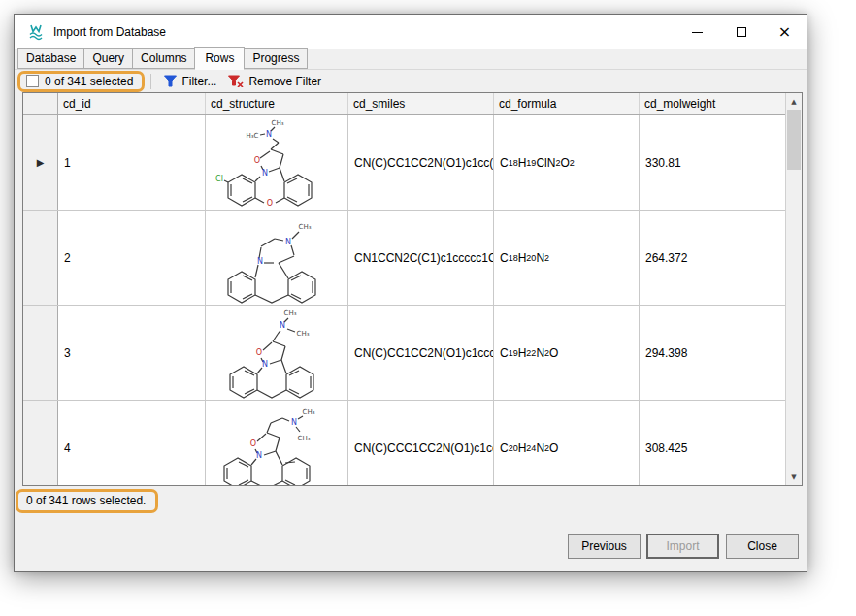 This screenshot has height=616, width=856. Describe the element at coordinates (411, 60) in the screenshot. I see `tab-strip: Database Query Columns Rows Progress` at that location.